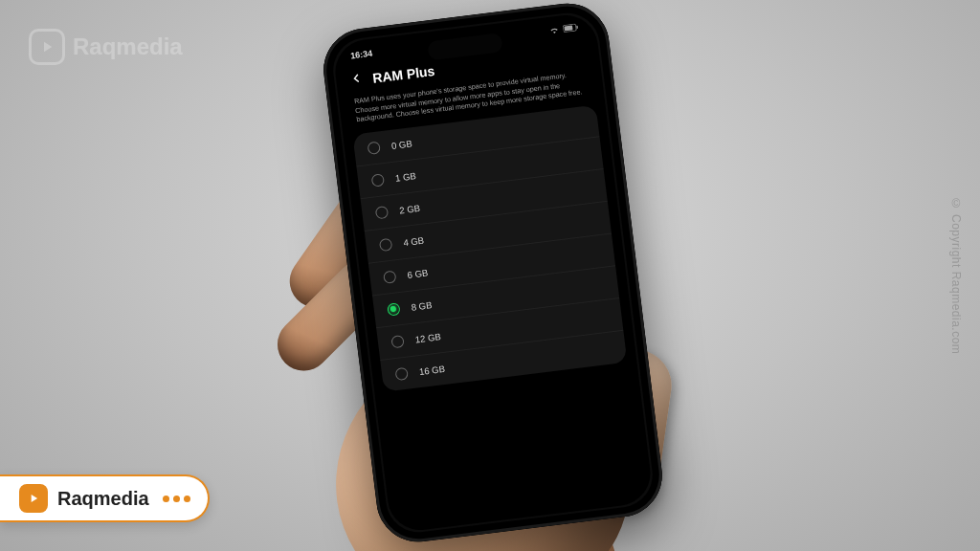 The width and height of the screenshot is (980, 551). What do you see at coordinates (362, 55) in the screenshot?
I see `status-time: 16:34` at bounding box center [362, 55].